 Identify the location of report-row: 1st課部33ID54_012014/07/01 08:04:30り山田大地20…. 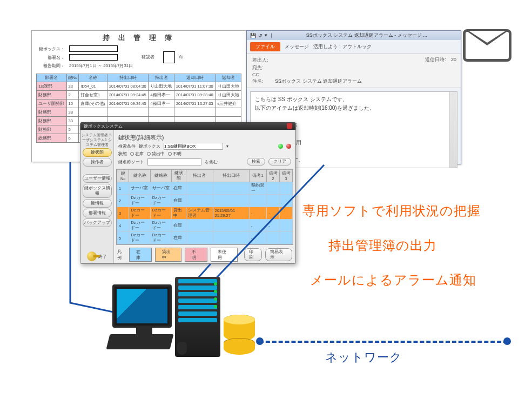
(139, 87).